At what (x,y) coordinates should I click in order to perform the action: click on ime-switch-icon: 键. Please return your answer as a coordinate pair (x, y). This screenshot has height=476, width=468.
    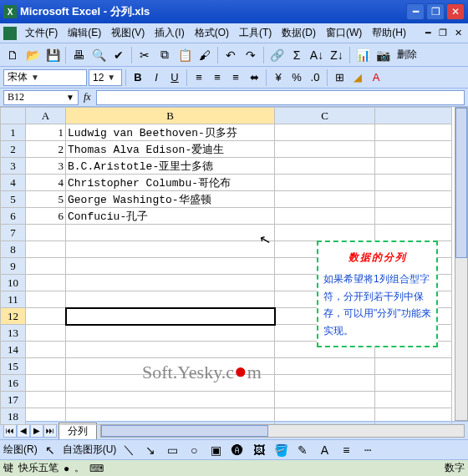
    Looking at the image, I should click on (8, 468).